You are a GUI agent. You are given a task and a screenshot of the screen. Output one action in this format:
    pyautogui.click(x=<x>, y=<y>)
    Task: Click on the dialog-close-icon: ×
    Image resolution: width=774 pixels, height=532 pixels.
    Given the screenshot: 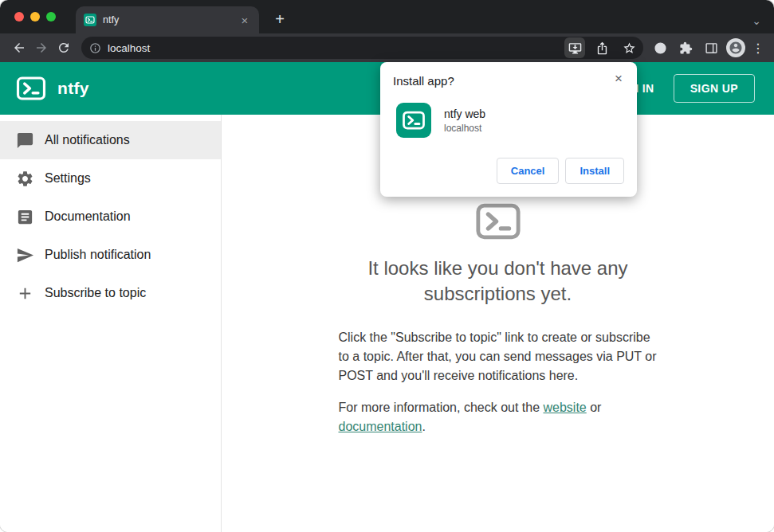 What is the action you would take?
    pyautogui.click(x=619, y=79)
    